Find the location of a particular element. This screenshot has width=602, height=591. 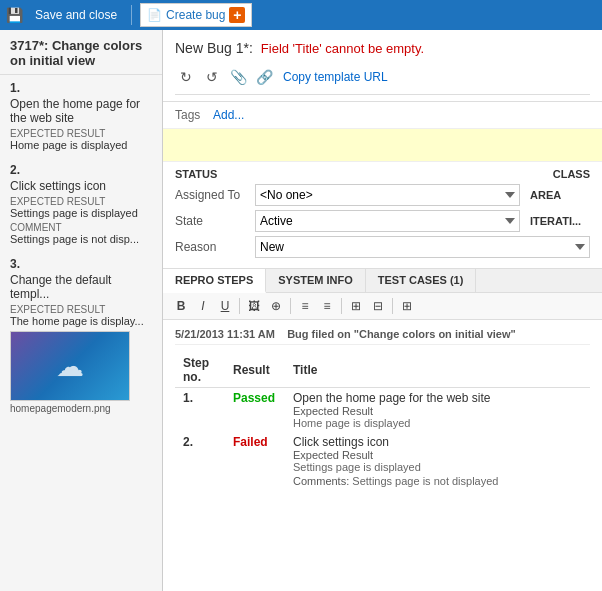

bug-form-title: New Bug 1*: is located at coordinates (214, 48).